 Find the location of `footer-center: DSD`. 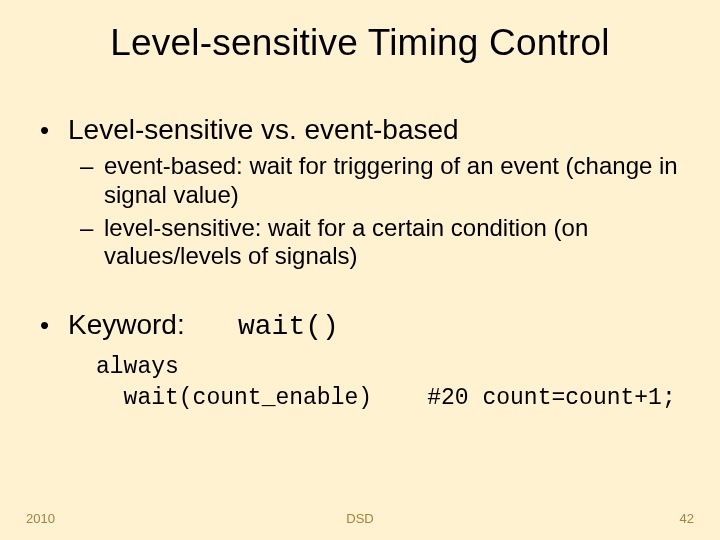

footer-center: DSD is located at coordinates (360, 518).